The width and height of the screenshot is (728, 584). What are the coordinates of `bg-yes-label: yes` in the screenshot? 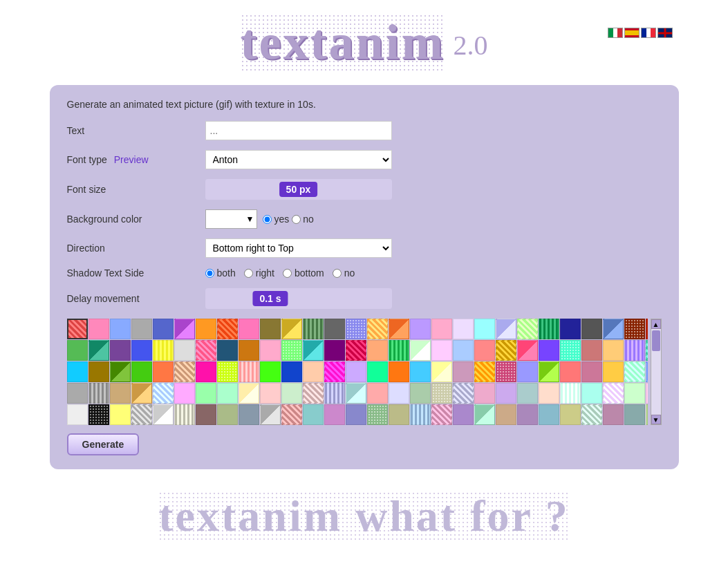 It's located at (276, 219).